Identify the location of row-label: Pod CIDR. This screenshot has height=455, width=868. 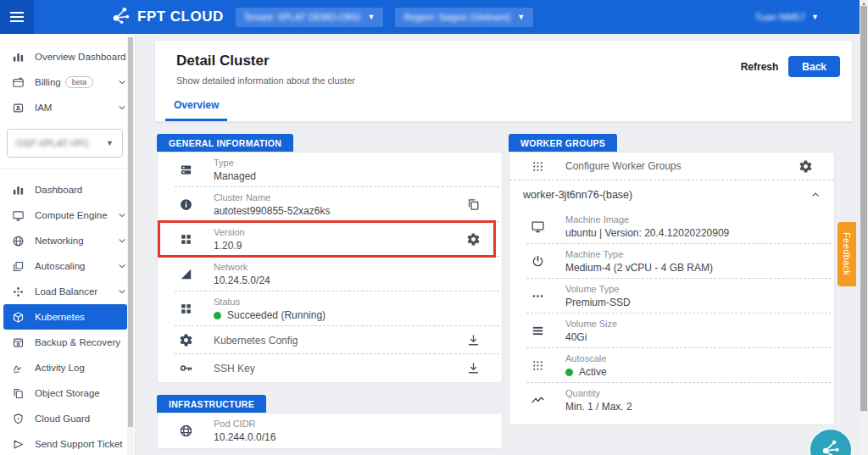
(352, 424).